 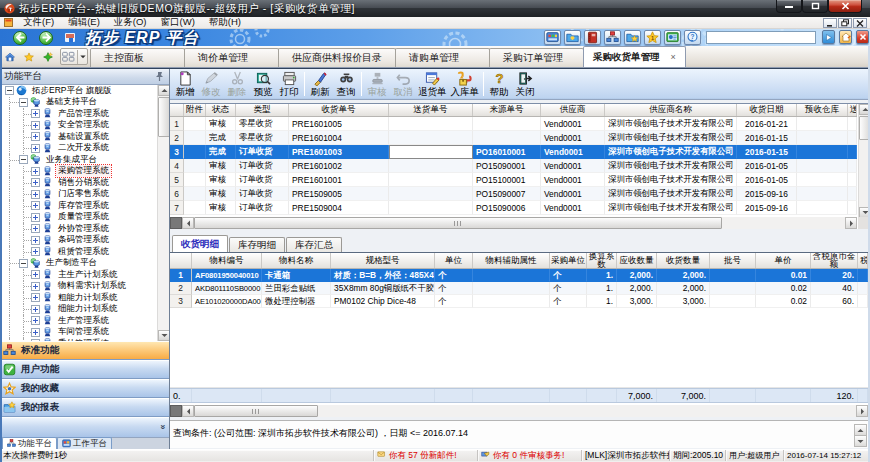 I want to click on cell: 零星收货, so click(x=262, y=124).